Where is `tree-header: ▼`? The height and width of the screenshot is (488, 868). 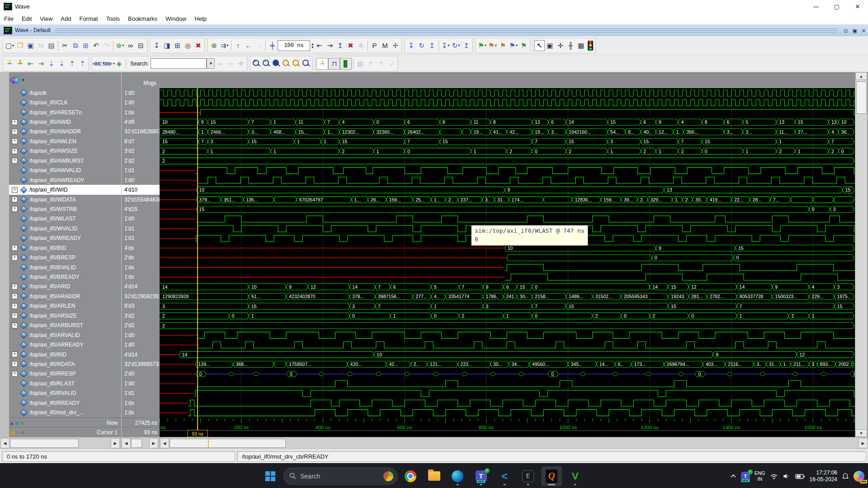
tree-header: ▼ is located at coordinates (65, 80).